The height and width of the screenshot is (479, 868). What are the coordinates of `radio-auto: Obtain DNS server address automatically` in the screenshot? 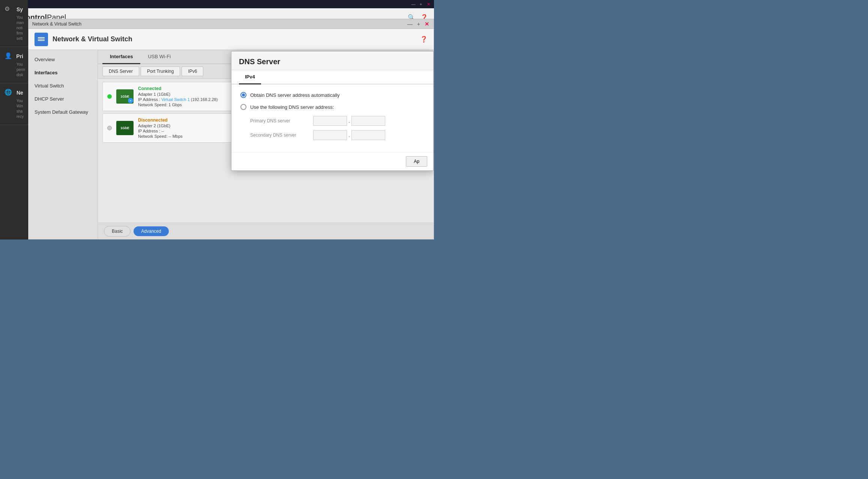 It's located at (332, 95).